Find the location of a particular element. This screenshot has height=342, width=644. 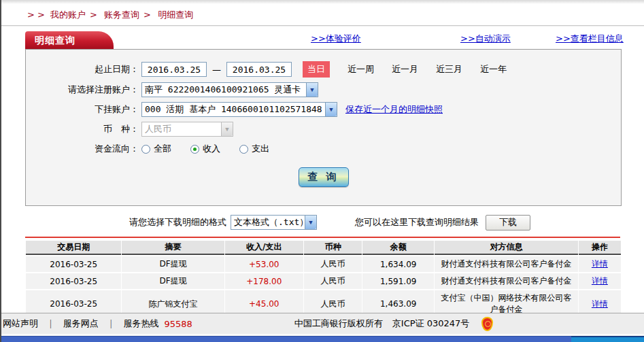

footer-link-service-outlets: 服务网点 is located at coordinates (81, 324).